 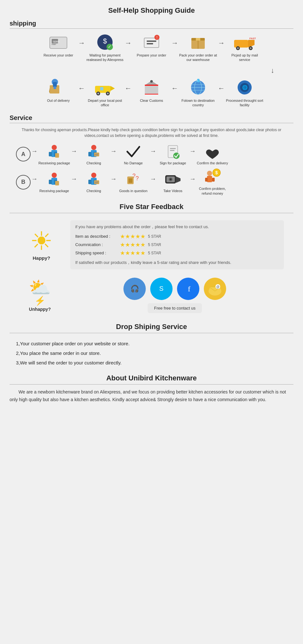 What do you see at coordinates (133, 191) in the screenshot?
I see `service-label-b-question: Goods in question` at bounding box center [133, 191].